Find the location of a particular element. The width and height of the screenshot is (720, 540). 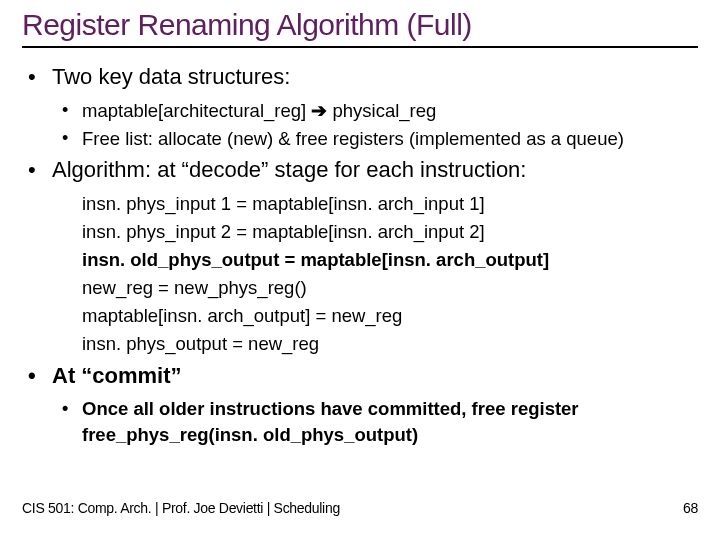

text-post: physical_reg is located at coordinates (382, 110).